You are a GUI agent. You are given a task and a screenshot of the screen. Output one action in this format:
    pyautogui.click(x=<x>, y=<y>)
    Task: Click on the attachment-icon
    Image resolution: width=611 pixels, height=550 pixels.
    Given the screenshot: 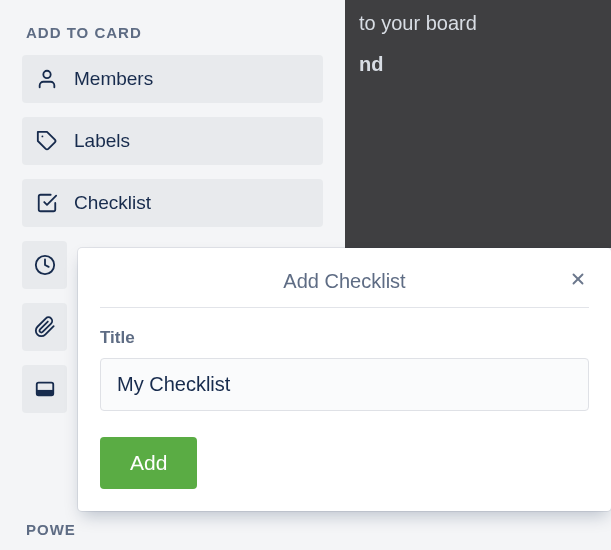 What is the action you would take?
    pyautogui.click(x=44, y=327)
    